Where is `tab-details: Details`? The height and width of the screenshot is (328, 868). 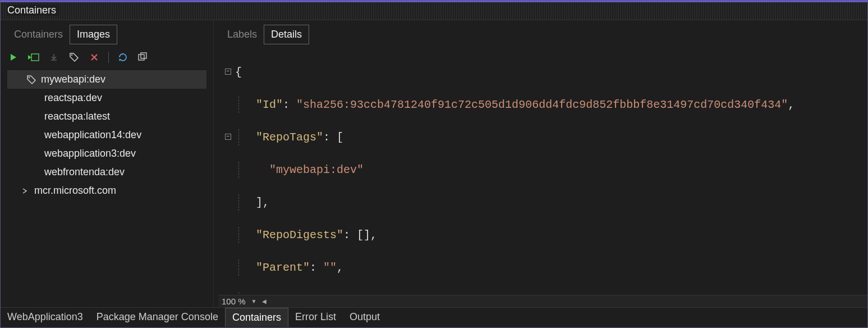
tab-details: Details is located at coordinates (286, 35).